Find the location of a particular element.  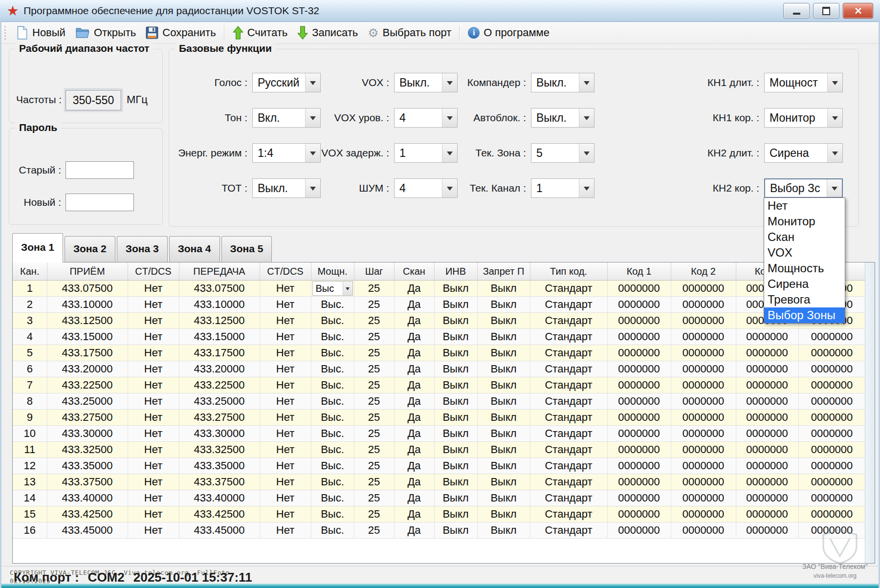

table-cell: 15 is located at coordinates (30, 514).